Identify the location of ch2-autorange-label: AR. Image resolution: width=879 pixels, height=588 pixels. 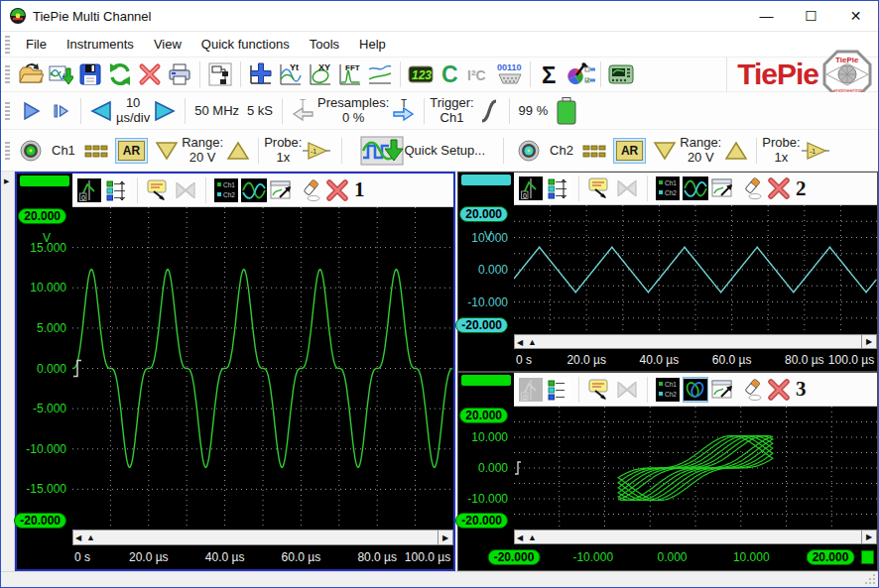
(629, 151).